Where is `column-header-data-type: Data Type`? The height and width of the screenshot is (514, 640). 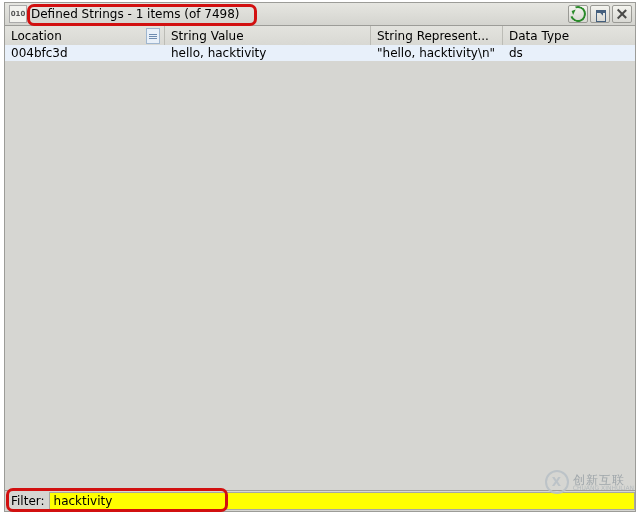 column-header-data-type: Data Type is located at coordinates (569, 36).